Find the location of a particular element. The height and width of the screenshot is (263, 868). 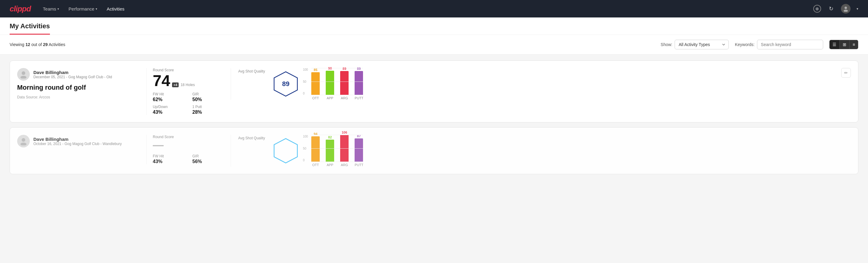

view-toggles: ☰ ⊞ ≡ is located at coordinates (844, 45).